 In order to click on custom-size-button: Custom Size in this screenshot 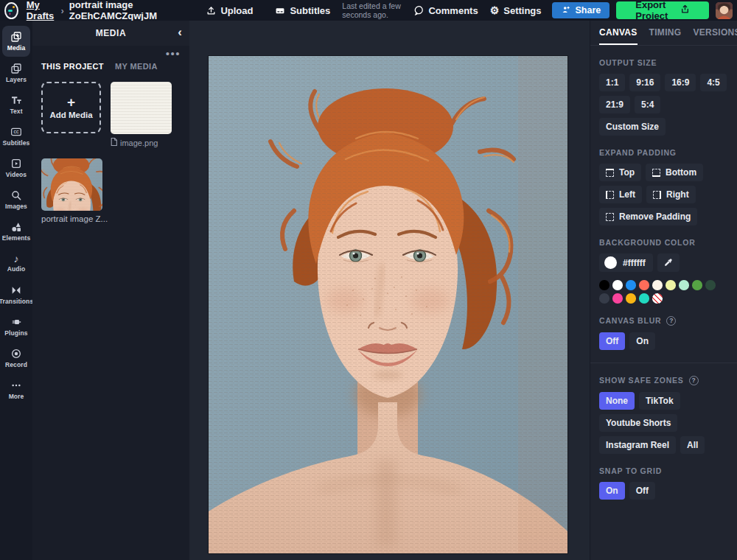, I will do `click(632, 127)`.